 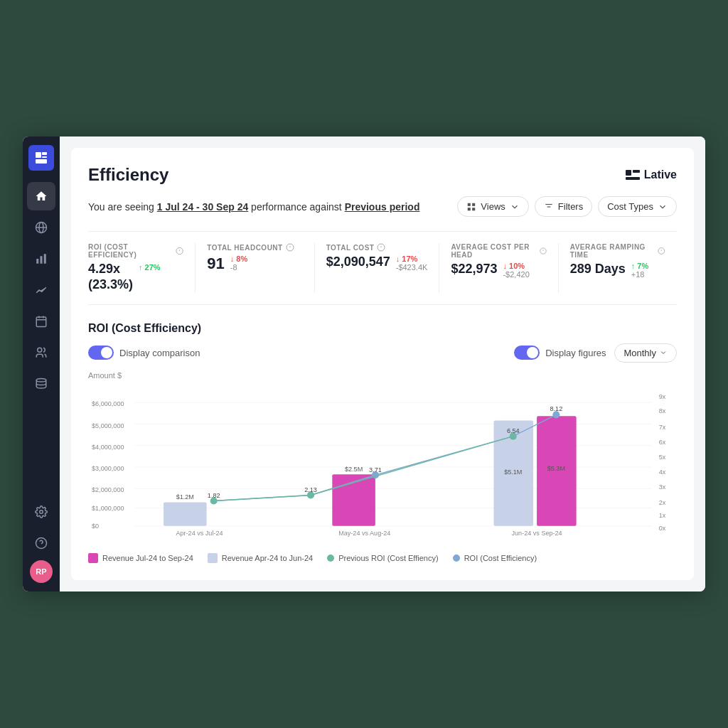 I want to click on svg-text: $3,000,000, so click(x=108, y=469).